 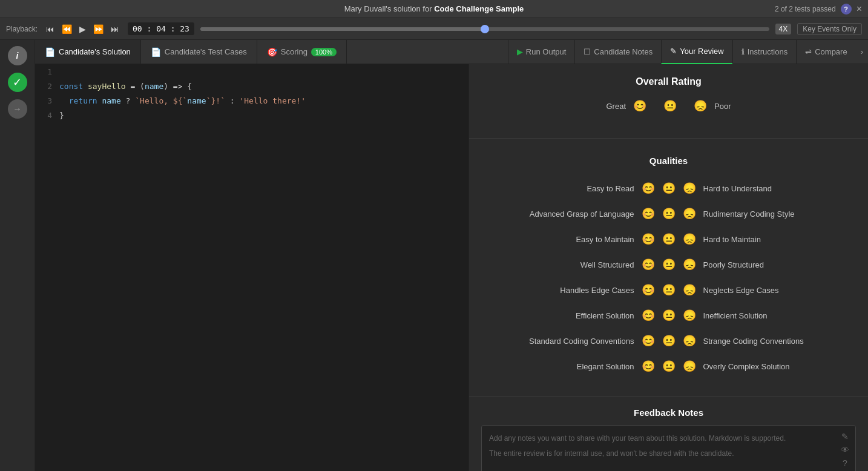 I want to click on quality-right-3: Poorly Structured, so click(x=775, y=265).